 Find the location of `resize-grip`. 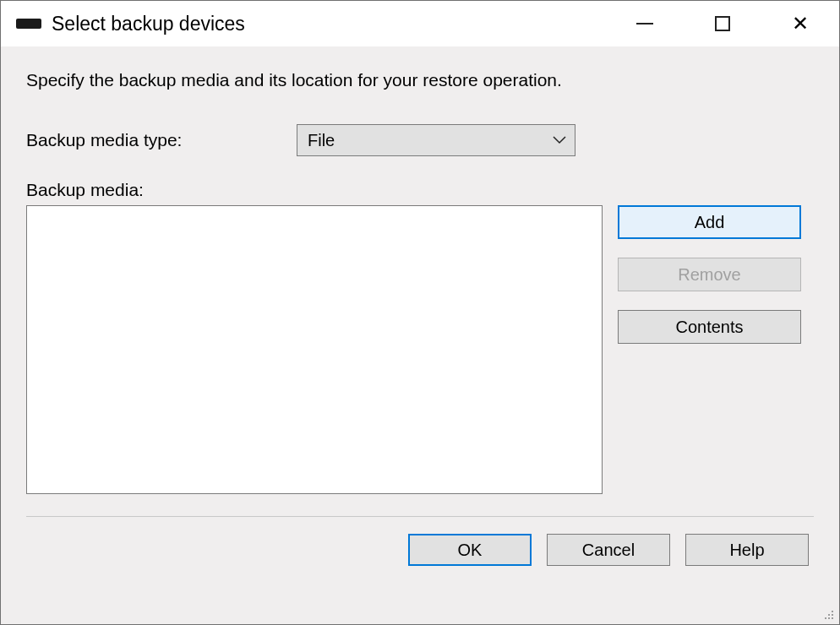

resize-grip is located at coordinates (828, 614).